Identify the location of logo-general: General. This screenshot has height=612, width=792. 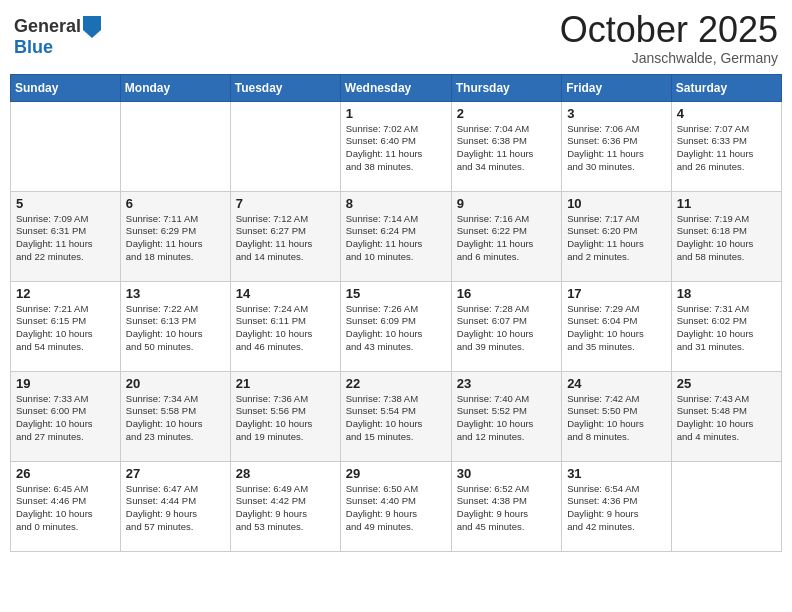
(48, 27).